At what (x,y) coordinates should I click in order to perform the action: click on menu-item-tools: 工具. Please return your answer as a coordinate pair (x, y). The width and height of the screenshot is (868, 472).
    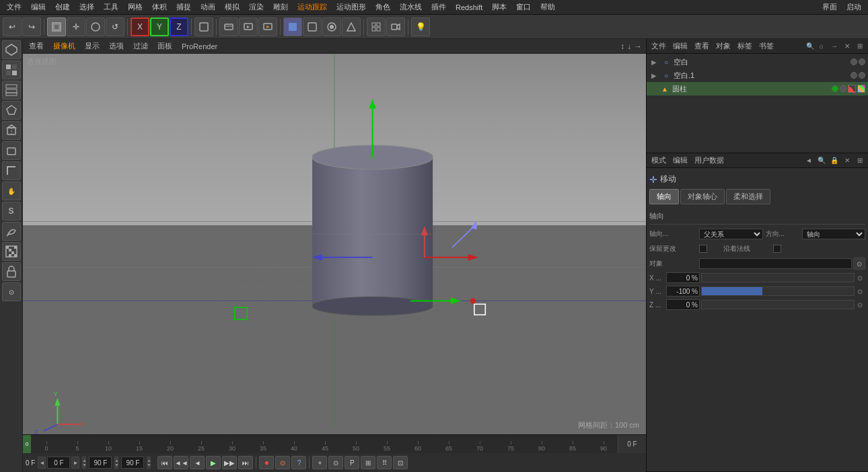
    Looking at the image, I should click on (111, 7).